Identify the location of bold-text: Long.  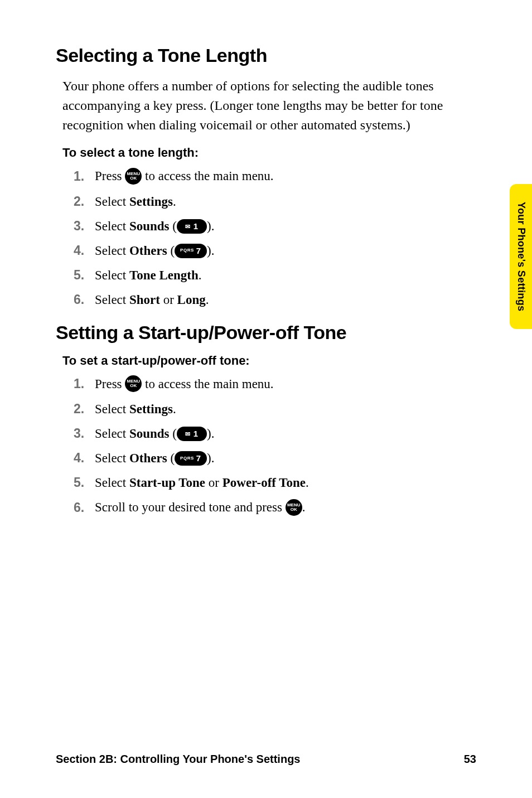
(192, 300).